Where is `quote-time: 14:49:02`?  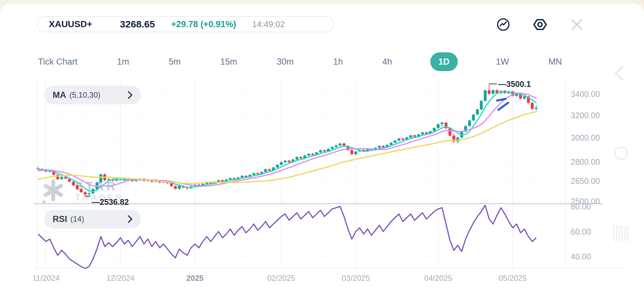 quote-time: 14:49:02 is located at coordinates (269, 25).